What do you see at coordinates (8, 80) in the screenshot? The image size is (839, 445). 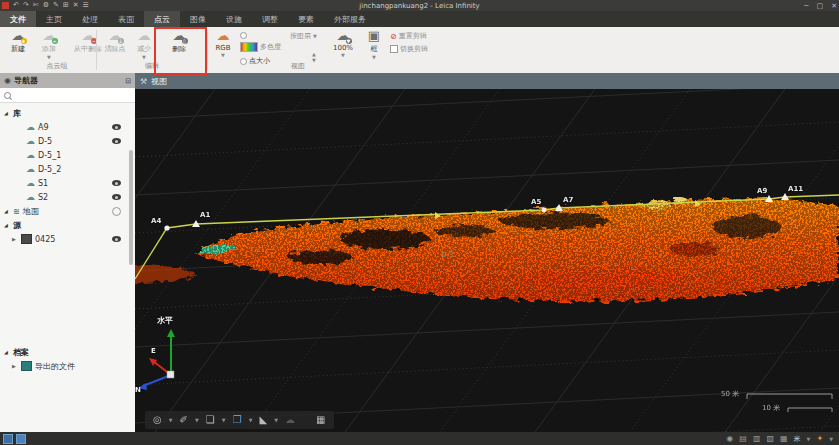 I see `navigator-icon: ◉` at bounding box center [8, 80].